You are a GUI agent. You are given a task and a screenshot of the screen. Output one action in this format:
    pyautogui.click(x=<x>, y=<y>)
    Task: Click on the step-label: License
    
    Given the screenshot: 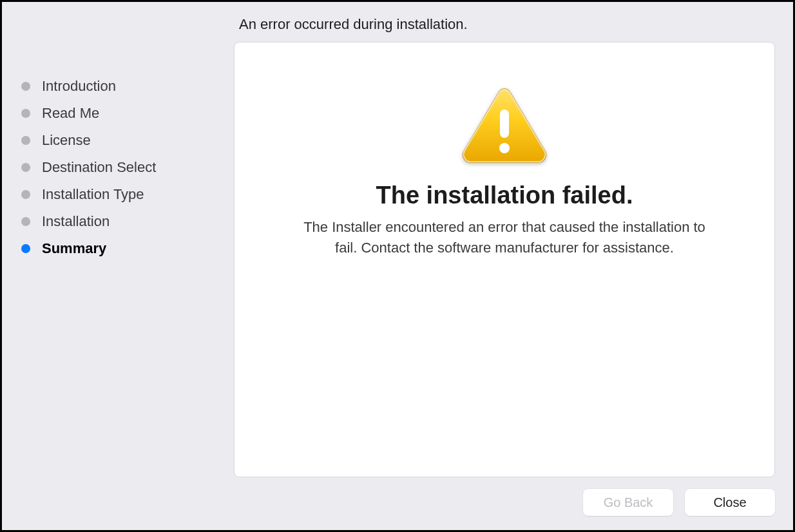 What is the action you would take?
    pyautogui.click(x=66, y=140)
    